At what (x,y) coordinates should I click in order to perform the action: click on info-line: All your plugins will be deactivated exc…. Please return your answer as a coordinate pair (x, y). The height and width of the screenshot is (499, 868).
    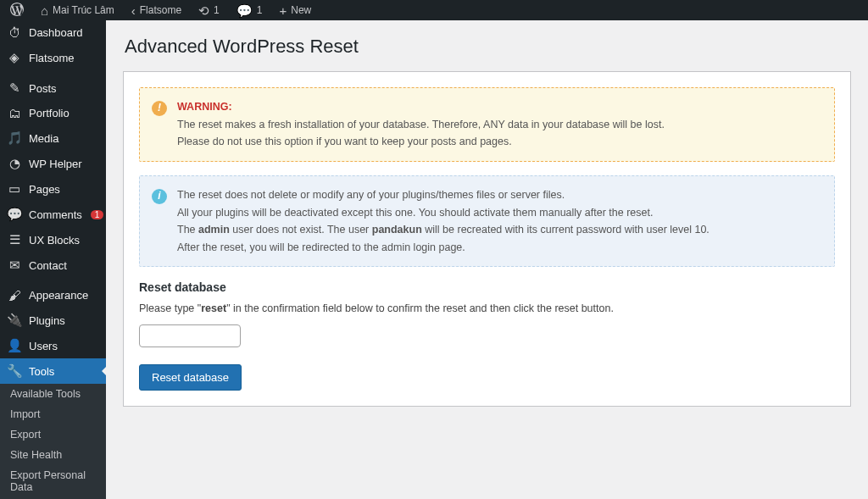
    Looking at the image, I should click on (443, 213).